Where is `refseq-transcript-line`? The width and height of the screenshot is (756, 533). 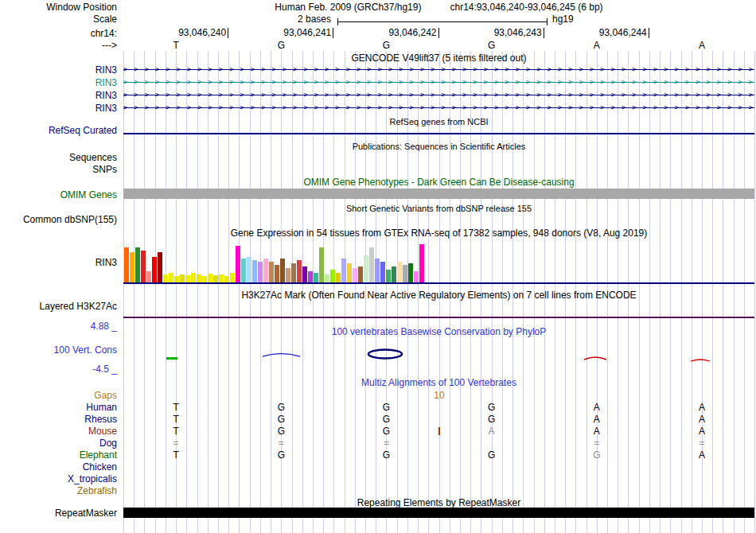
refseq-transcript-line is located at coordinates (439, 134).